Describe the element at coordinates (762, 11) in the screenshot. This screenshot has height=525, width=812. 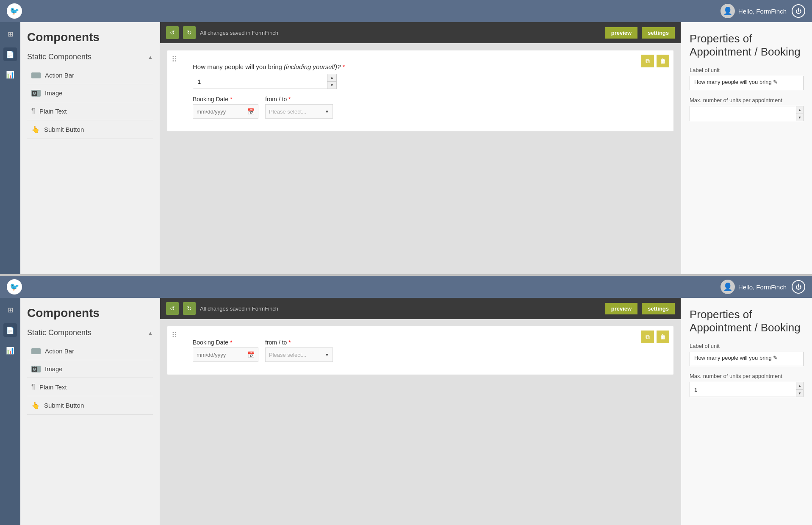
I see `username-1: Hello, FormFinch` at that location.